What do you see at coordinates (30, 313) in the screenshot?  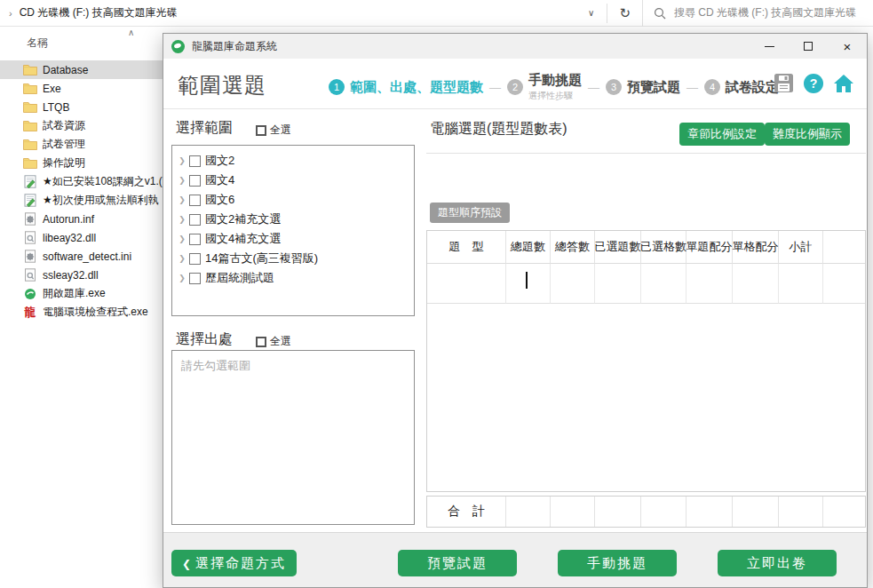 I see `dragon-app-icon: 龍` at bounding box center [30, 313].